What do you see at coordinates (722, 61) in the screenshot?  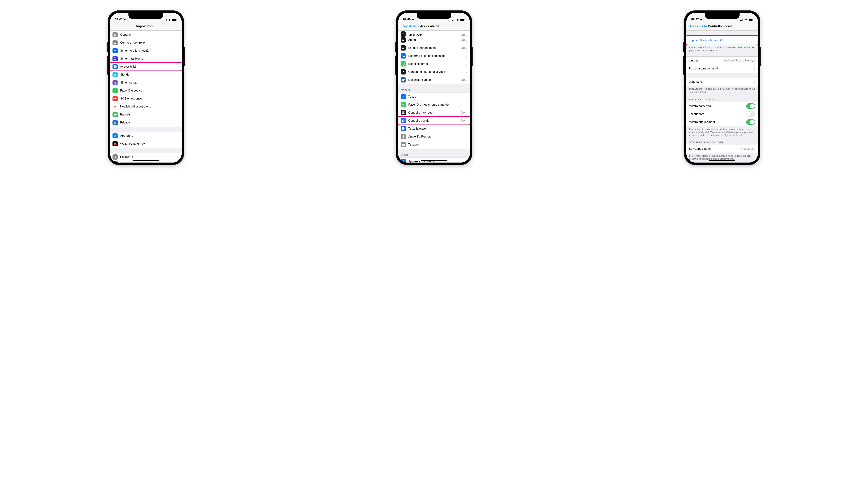 I see `row-language: Lingua Inglese (Regno Unito) ›` at bounding box center [722, 61].